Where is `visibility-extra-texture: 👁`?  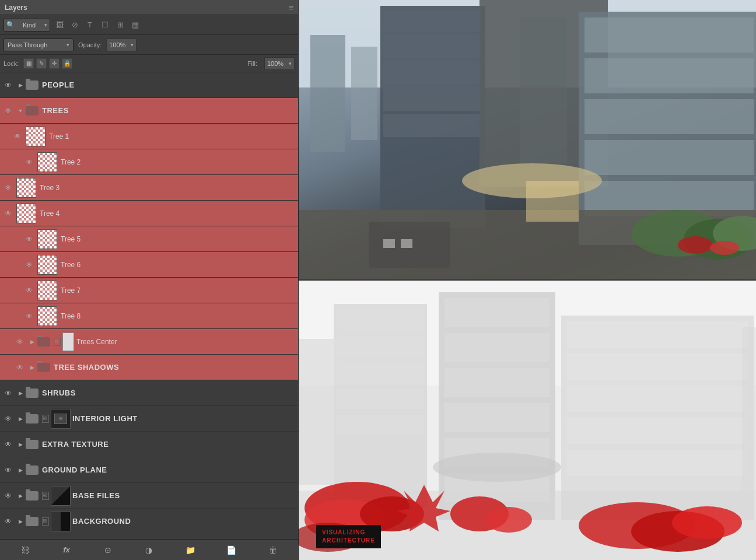
visibility-extra-texture: 👁 is located at coordinates (8, 444).